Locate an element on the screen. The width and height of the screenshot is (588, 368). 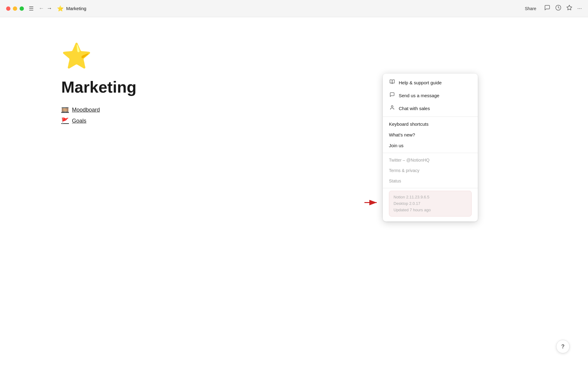
version-container: Notion 2.11.23.9.6.5 Desktop 2.0.17 Upda… is located at coordinates (430, 204).